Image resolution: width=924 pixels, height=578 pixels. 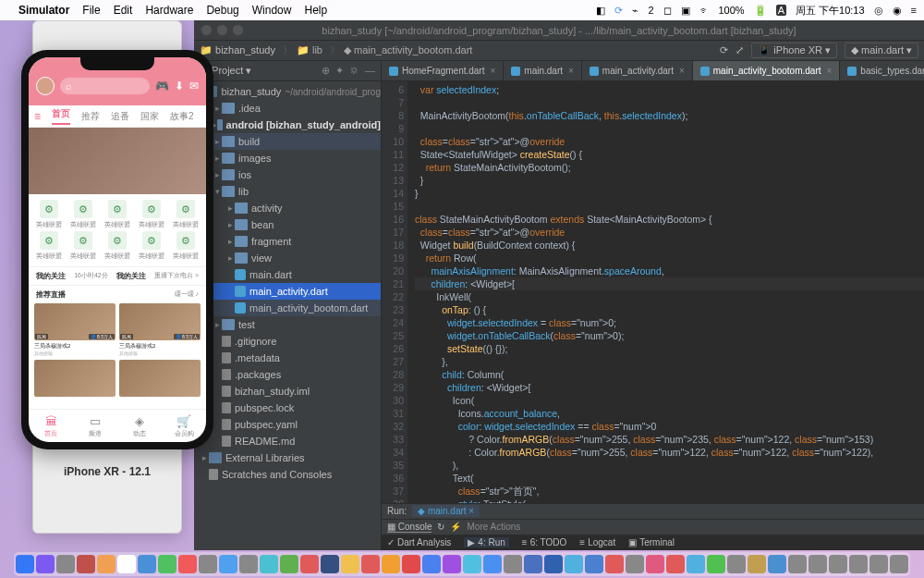 What do you see at coordinates (287, 258) in the screenshot?
I see `tree-node: ▸view` at bounding box center [287, 258].